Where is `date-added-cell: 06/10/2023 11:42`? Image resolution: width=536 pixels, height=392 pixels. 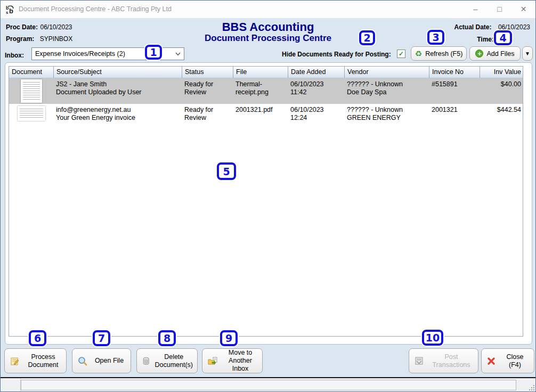 date-added-cell: 06/10/2023 11:42 is located at coordinates (316, 91).